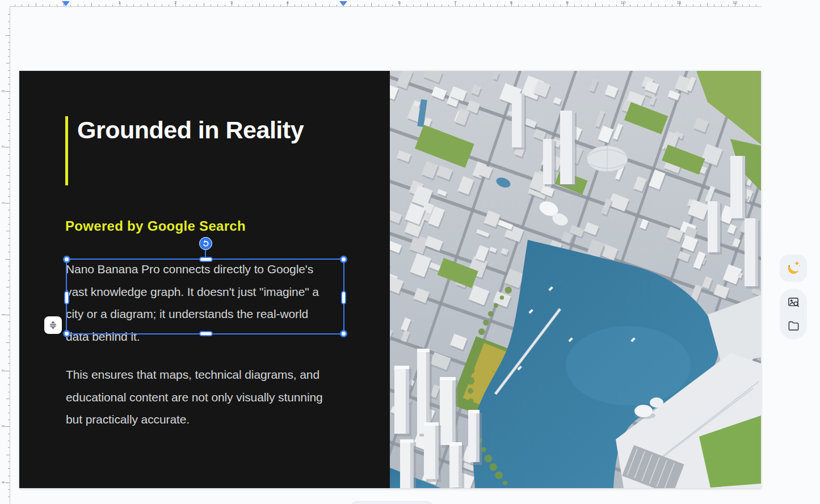 This screenshot has width=820, height=504. What do you see at coordinates (793, 303) in the screenshot?
I see `image-search-icon` at bounding box center [793, 303].